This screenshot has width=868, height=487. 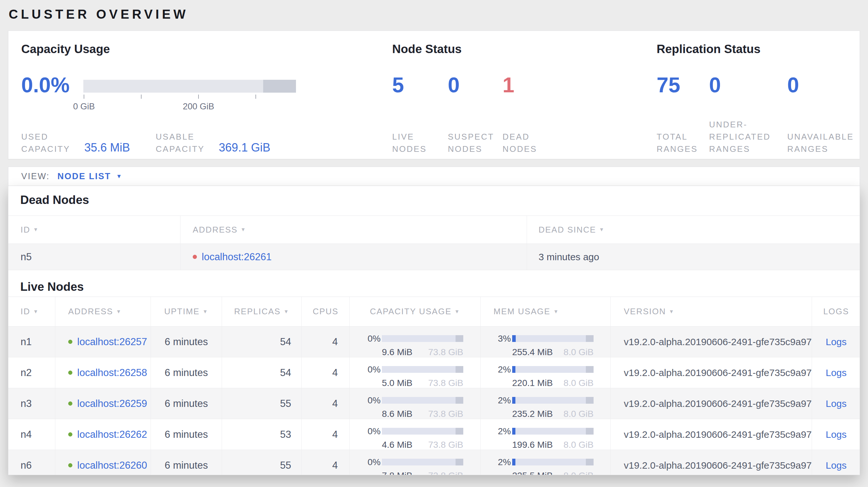 I want to click on view-dropdown: NODE LIST, so click(x=84, y=176).